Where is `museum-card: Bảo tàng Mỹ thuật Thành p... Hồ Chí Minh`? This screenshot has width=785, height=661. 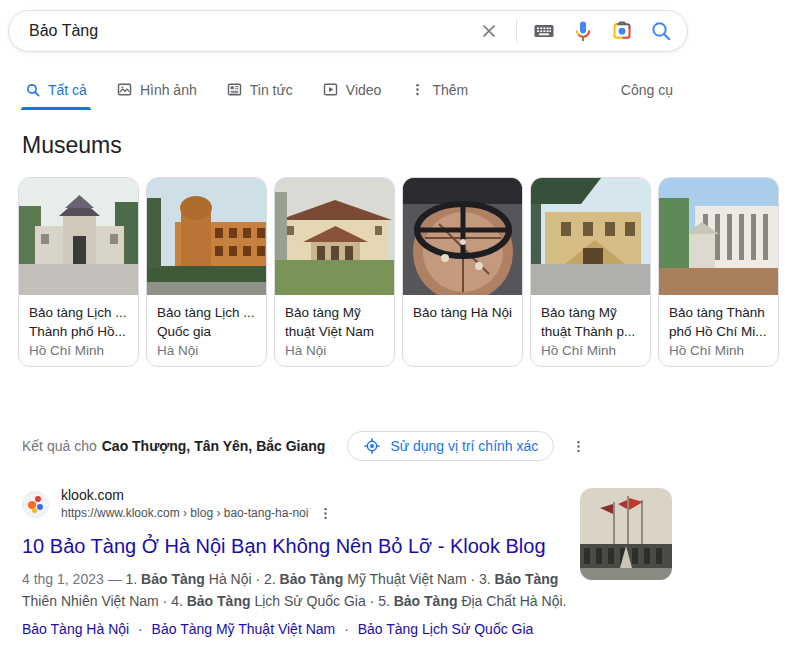 museum-card: Bảo tàng Mỹ thuật Thành p... Hồ Chí Minh is located at coordinates (590, 272).